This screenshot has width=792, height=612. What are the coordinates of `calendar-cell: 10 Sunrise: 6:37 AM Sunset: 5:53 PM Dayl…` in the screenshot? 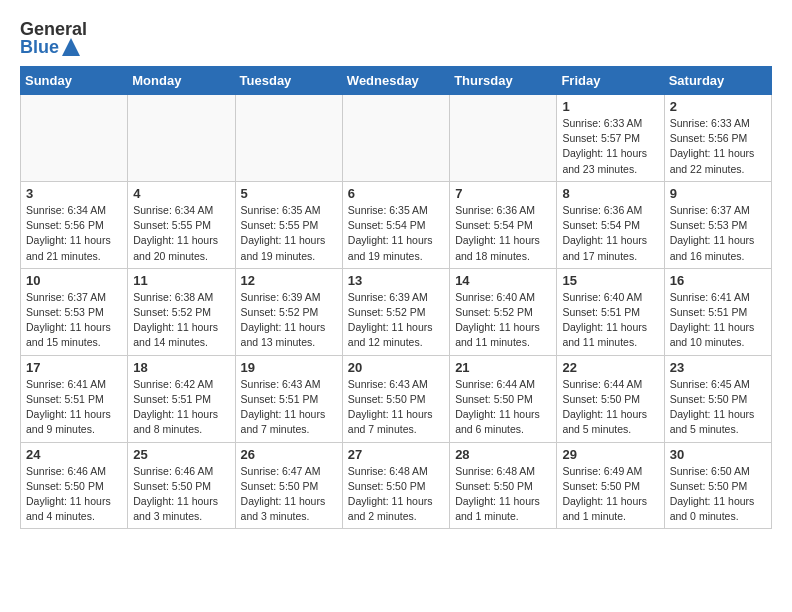 It's located at (74, 312).